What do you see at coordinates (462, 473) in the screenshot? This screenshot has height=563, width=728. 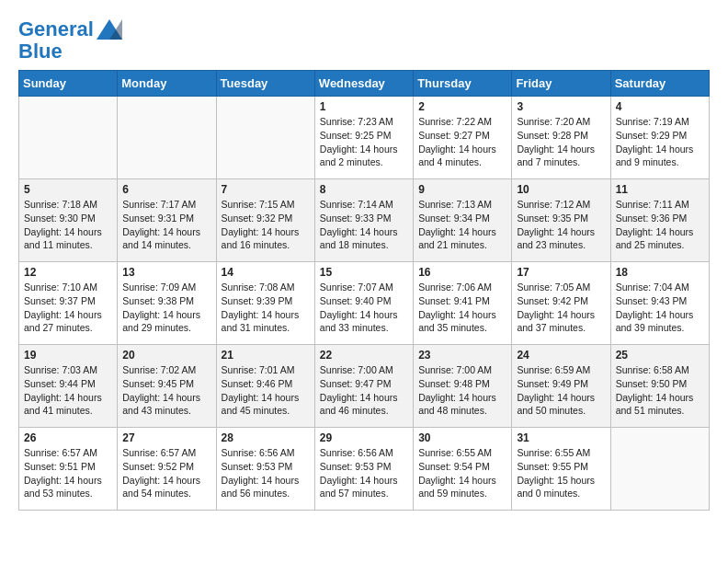 I see `day-info: Sunrise: 6:55 AM Sunset: 9:54 PM Dayligh…` at bounding box center [462, 473].